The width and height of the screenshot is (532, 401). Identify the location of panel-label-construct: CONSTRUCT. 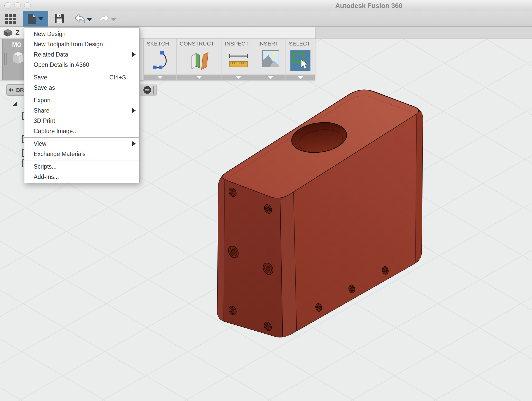
(197, 44).